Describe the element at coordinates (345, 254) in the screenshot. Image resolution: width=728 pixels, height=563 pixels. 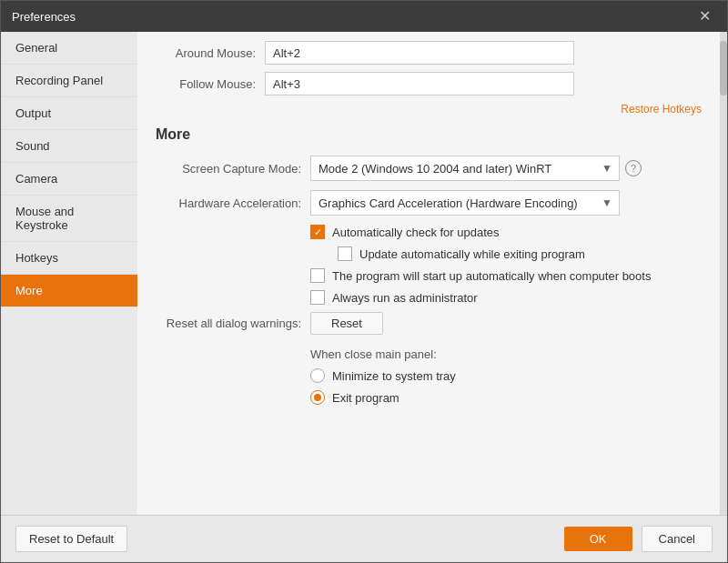
I see `update-auto-checkbox` at that location.